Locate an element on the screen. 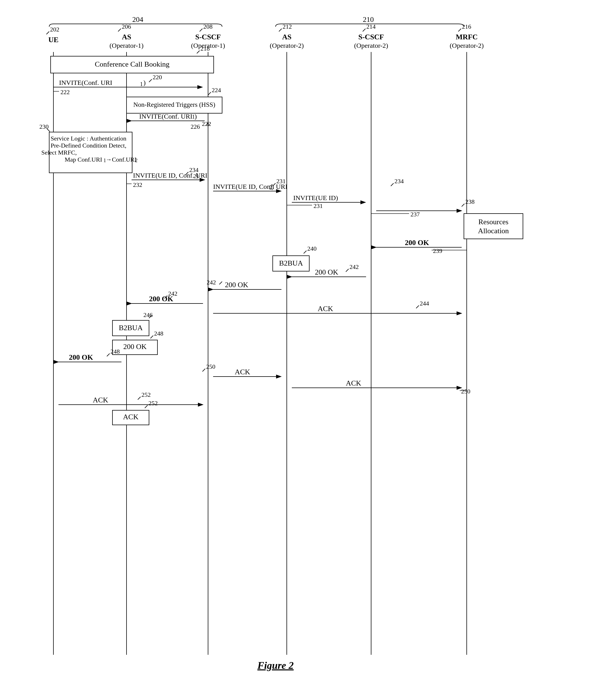 This screenshot has width=616, height=700. ref-226: 226 is located at coordinates (195, 127).